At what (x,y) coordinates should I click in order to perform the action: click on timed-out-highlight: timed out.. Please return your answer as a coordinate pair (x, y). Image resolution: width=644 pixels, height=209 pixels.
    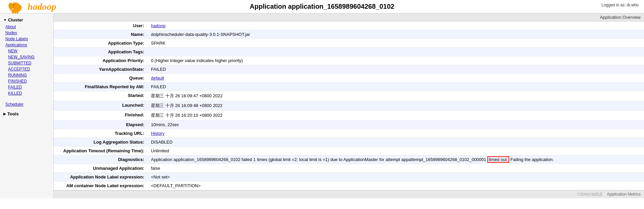
    Looking at the image, I should click on (498, 160).